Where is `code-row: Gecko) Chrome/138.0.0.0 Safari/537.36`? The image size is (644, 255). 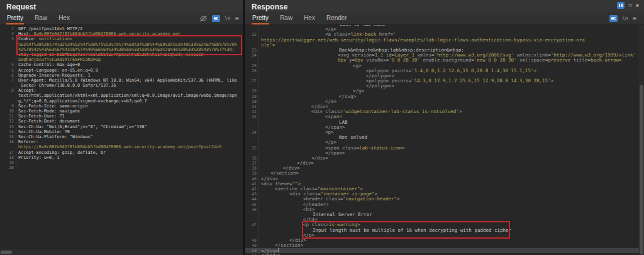 code-row: Gecko) Chrome/138.0.0.0 Safari/537.36 is located at coordinates (121, 85).